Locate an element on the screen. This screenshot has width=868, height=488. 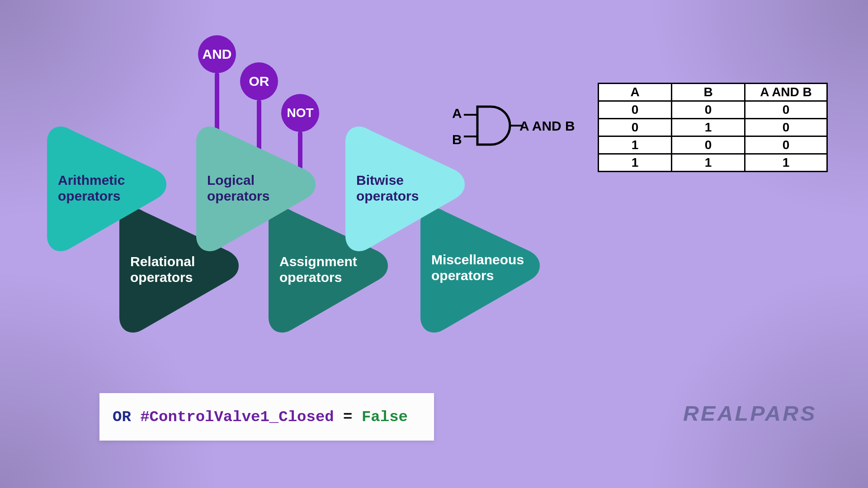
relational-line2: operators is located at coordinates (161, 277).